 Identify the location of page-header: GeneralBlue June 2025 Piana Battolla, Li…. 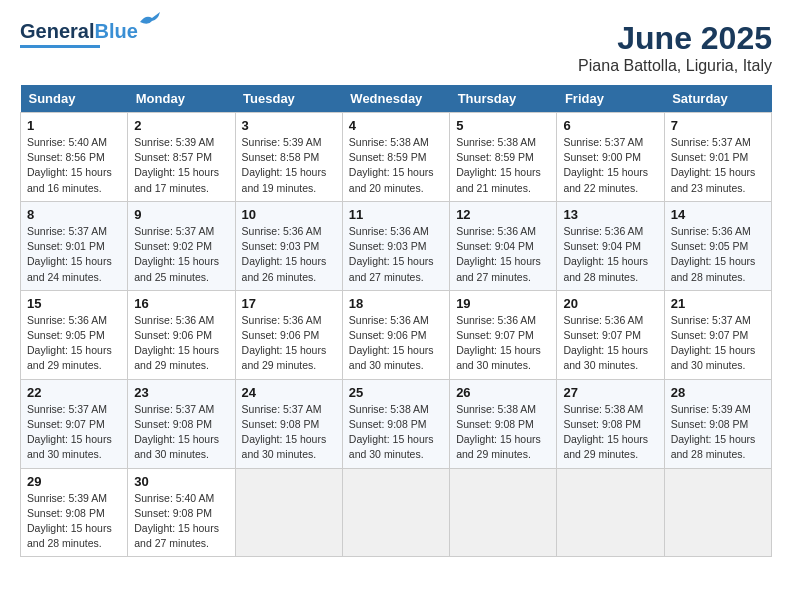
(396, 48).